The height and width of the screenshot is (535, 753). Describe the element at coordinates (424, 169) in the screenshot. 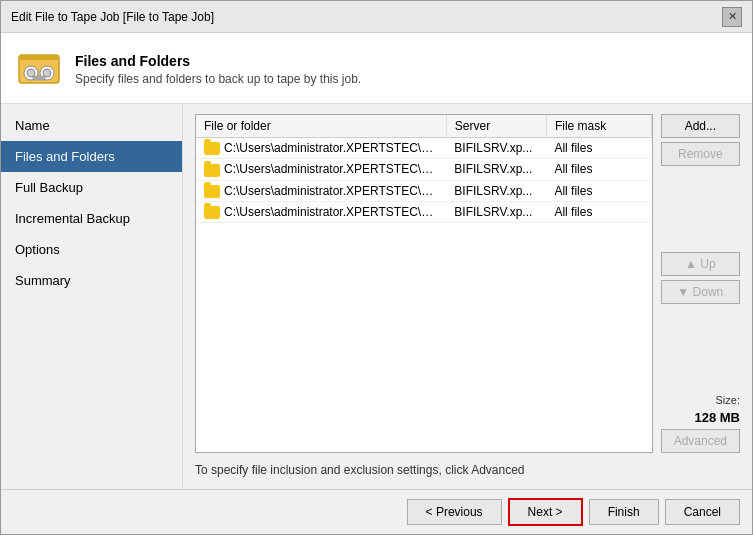

I see `file-table: File or folder Server File mask C:\Users…` at that location.